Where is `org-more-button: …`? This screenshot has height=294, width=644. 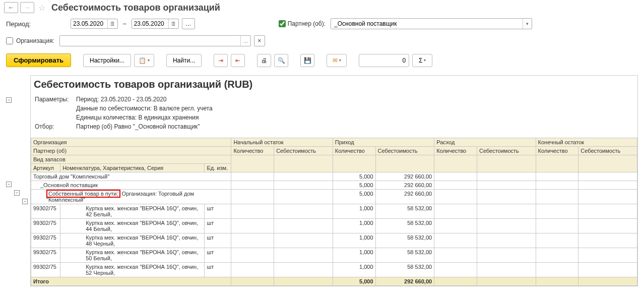 org-more-button: … is located at coordinates (245, 41).